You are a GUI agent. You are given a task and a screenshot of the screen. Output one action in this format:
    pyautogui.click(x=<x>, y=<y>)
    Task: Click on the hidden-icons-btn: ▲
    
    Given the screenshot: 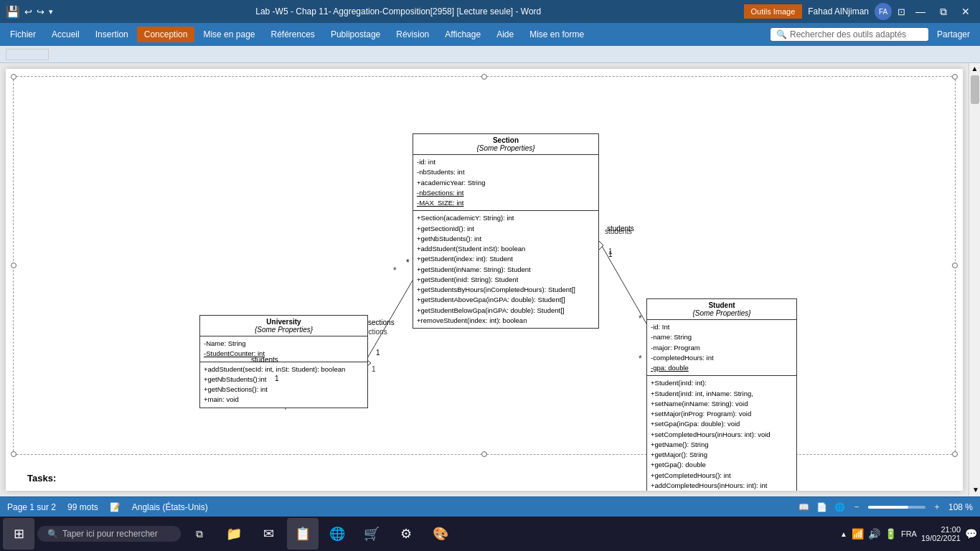 What is the action you would take?
    pyautogui.click(x=844, y=534)
    